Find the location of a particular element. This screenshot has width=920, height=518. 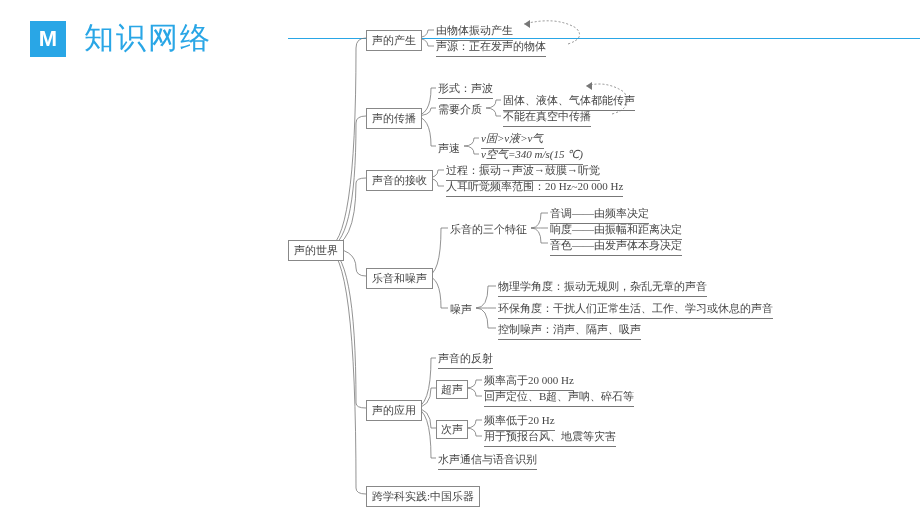

leaf-prop-speed-label: 声速 is located at coordinates (449, 148).